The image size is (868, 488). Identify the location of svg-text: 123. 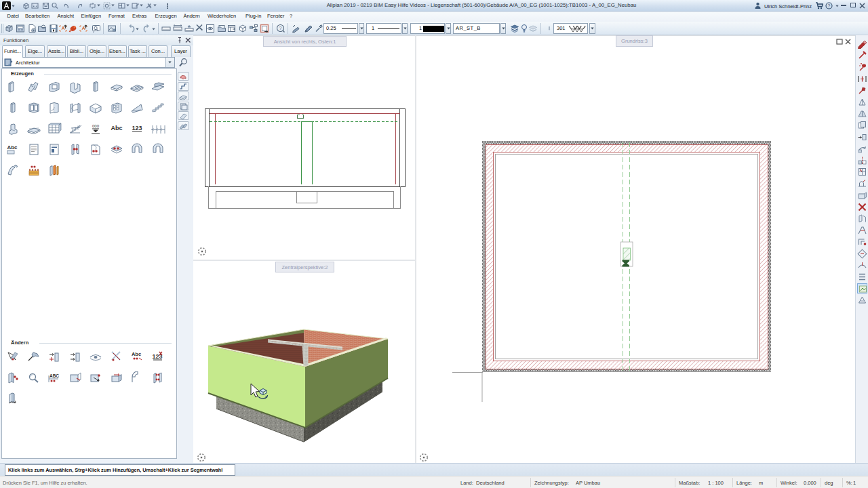
(137, 128).